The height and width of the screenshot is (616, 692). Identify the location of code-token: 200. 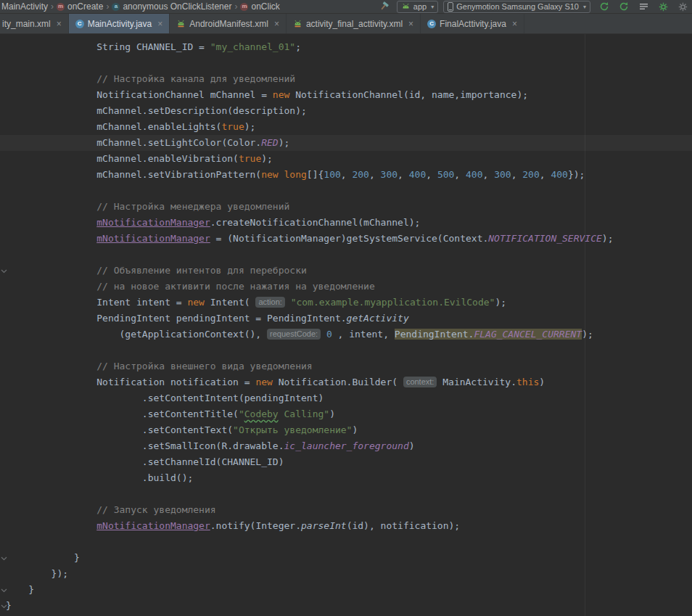
(360, 174).